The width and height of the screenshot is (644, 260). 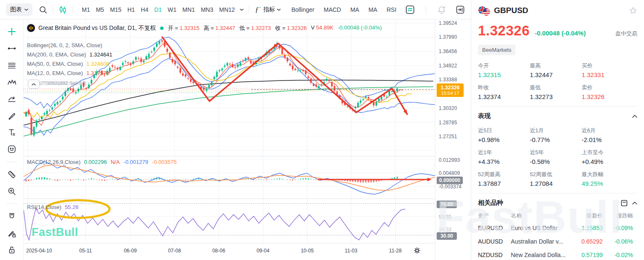 What do you see at coordinates (561, 33) in the screenshot?
I see `price-change: -0.00048 (-0.04%)` at bounding box center [561, 33].